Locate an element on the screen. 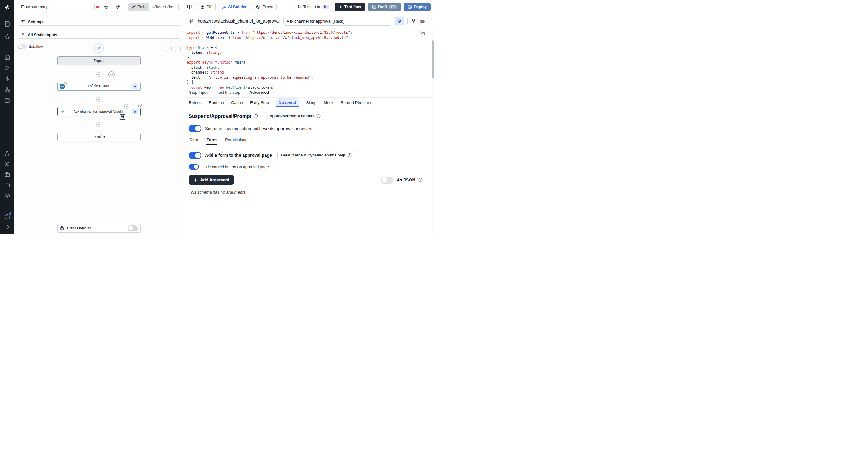 The image size is (868, 469). flow-ai-wand-button is located at coordinates (99, 48).